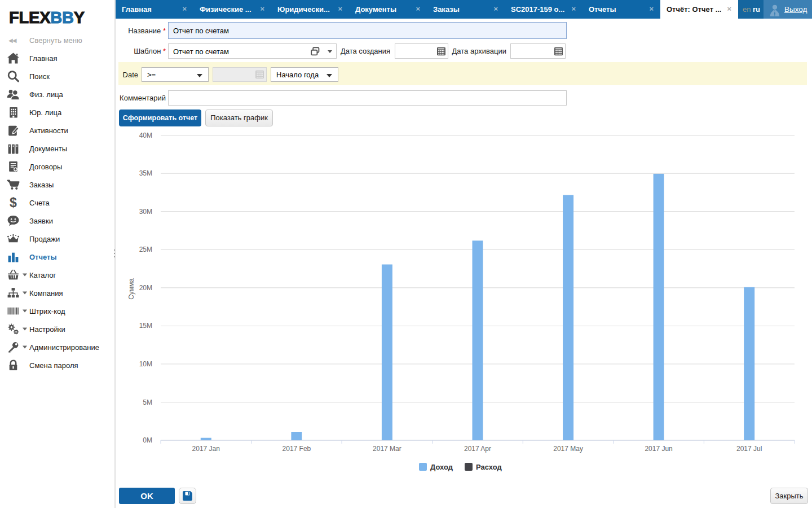  Describe the element at coordinates (297, 449) in the screenshot. I see `svg-text: 2017 Feb` at that location.